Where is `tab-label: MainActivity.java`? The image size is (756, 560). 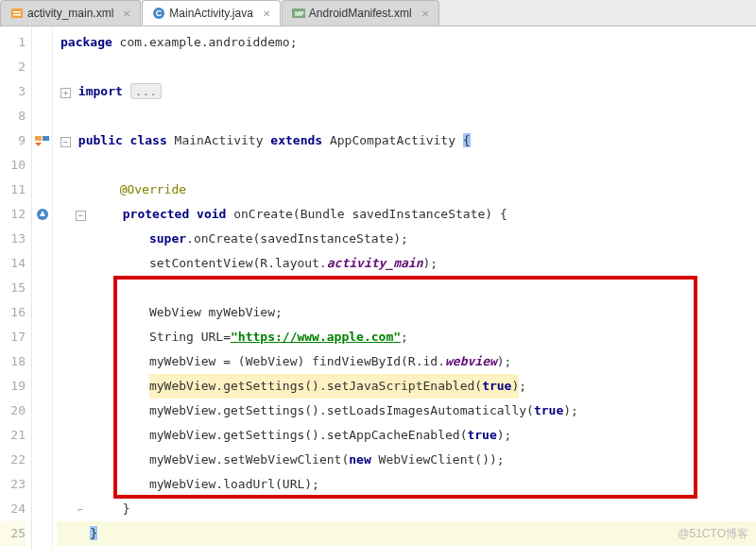 tab-label: MainActivity.java is located at coordinates (211, 13).